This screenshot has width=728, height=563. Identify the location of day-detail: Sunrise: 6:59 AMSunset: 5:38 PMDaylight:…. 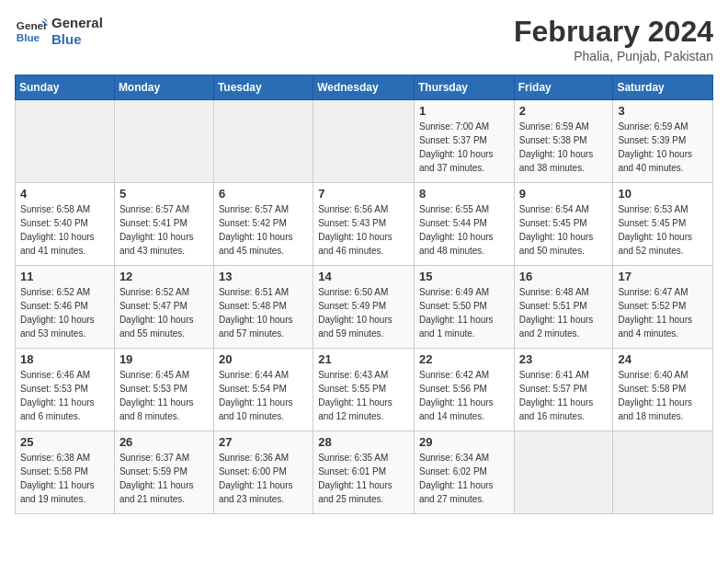
(564, 147).